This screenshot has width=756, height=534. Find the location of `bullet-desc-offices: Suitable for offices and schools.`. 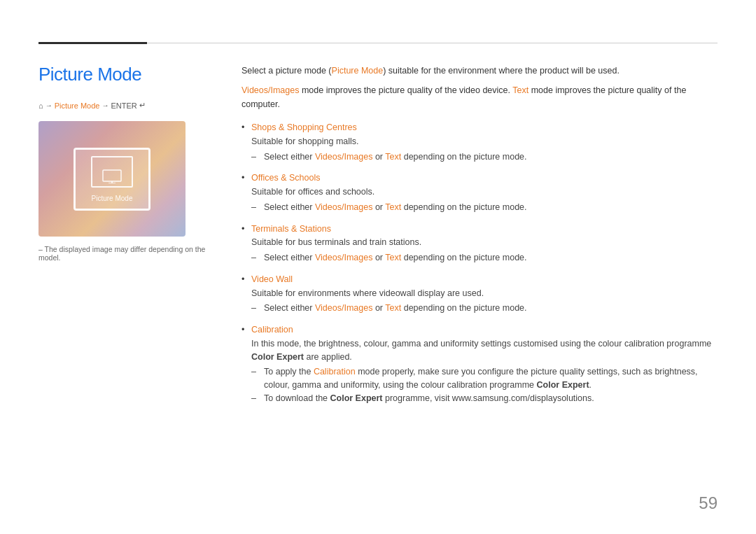

bullet-desc-offices: Suitable for offices and schools. is located at coordinates (484, 192).